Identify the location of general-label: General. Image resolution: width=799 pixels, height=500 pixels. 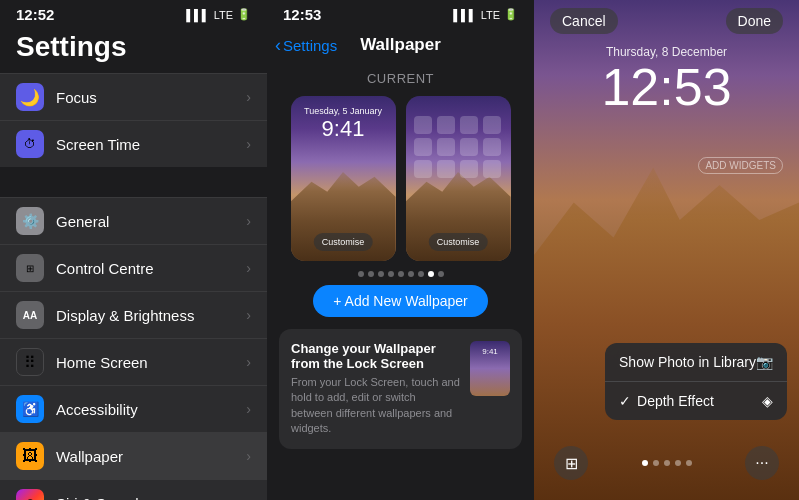
(151, 222).